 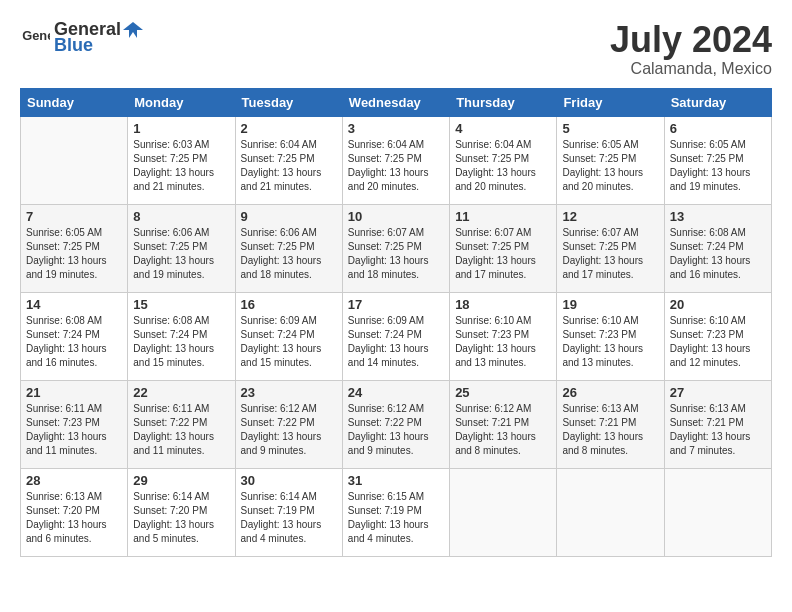 What do you see at coordinates (74, 392) in the screenshot?
I see `day-number: 21` at bounding box center [74, 392].